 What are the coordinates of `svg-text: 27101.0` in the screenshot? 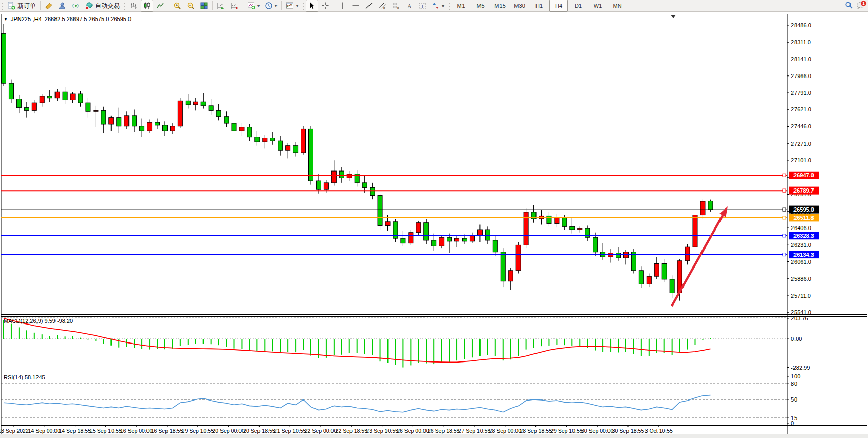 It's located at (801, 160).